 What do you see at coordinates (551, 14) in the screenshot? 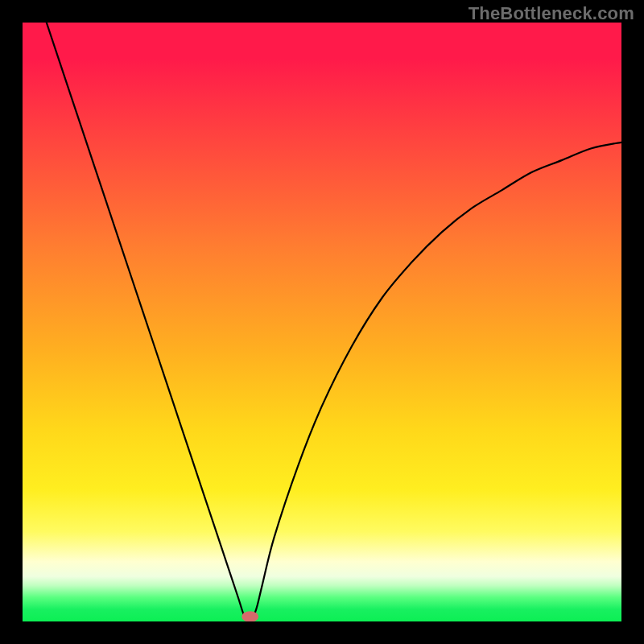
I see `brand-watermark: TheBottleneck.com` at bounding box center [551, 14].